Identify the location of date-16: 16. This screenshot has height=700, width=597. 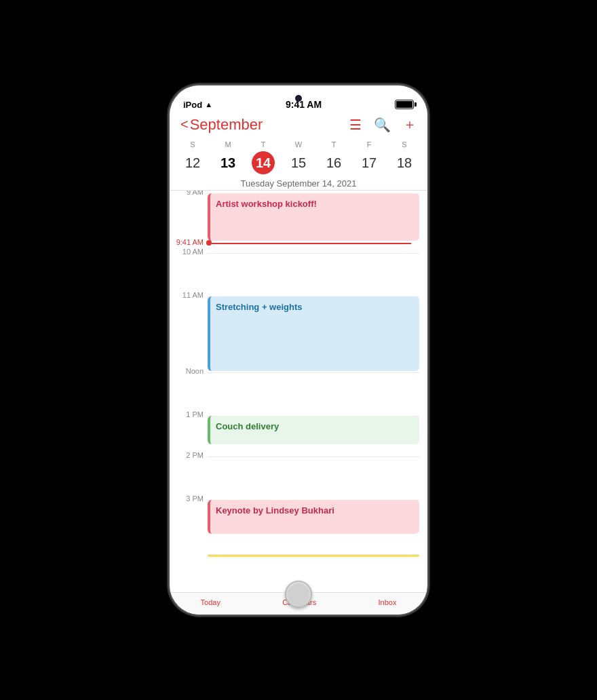
(334, 163).